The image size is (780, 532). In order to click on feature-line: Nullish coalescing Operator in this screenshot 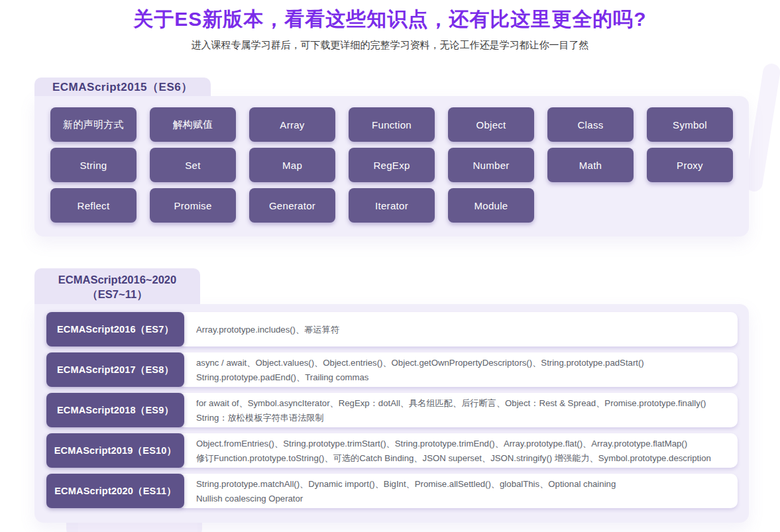, I will do `click(463, 498)`.